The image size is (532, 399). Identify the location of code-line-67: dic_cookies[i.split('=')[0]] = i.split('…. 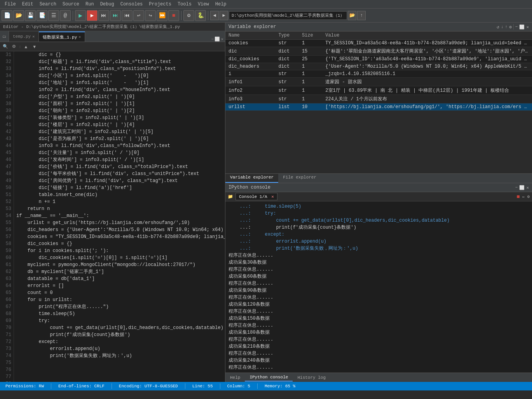
(120, 258).